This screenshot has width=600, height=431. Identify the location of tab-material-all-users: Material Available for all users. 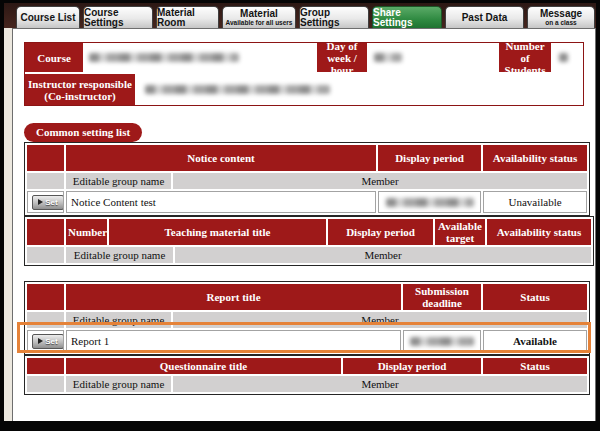
(259, 17).